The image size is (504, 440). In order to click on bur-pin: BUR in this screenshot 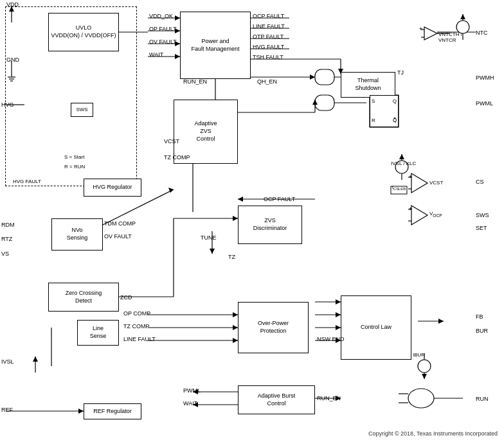, I will do `click(482, 331)`.